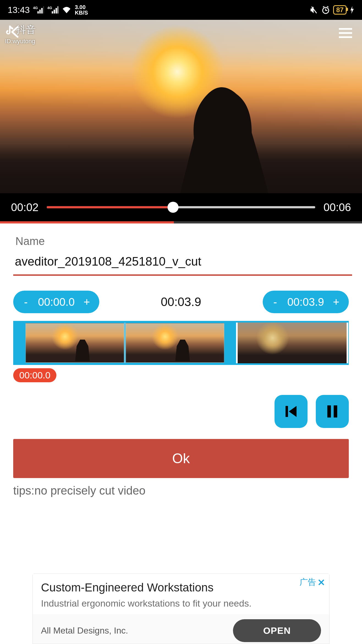 This screenshot has width=362, height=644. I want to click on watermark-id: ID:wyutong, so click(20, 41).